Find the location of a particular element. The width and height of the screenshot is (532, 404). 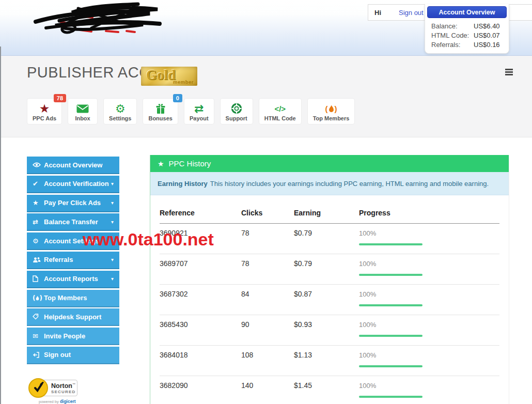

panel-header: ★ PPC History is located at coordinates (330, 163).